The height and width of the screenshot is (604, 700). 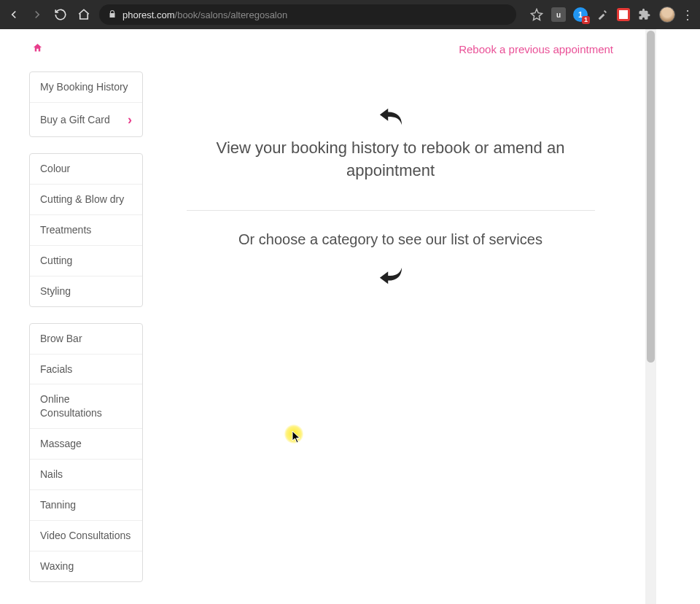 I want to click on home-button, so click(x=84, y=15).